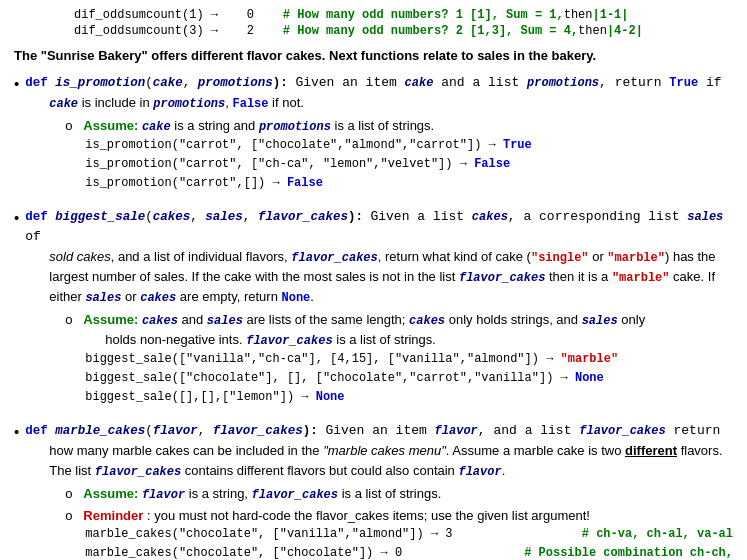  What do you see at coordinates (110, 494) in the screenshot?
I see `assume-label-3: Assume:` at bounding box center [110, 494].